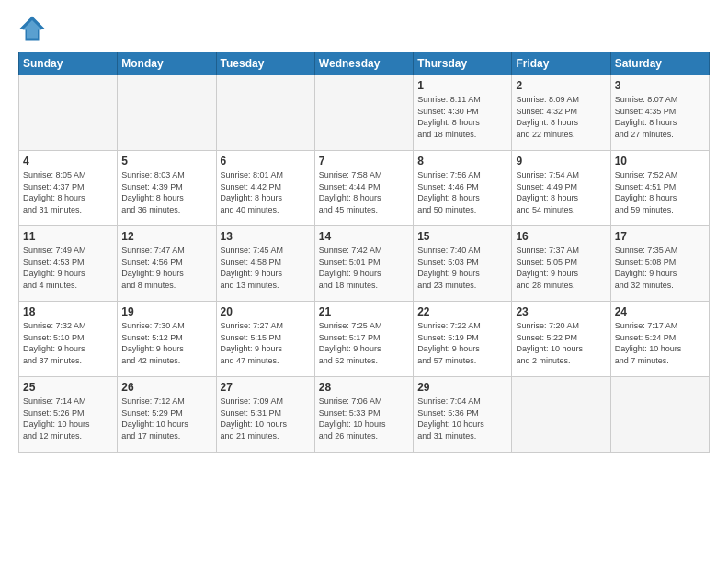 This screenshot has height=563, width=728. I want to click on day-info: Sunrise: 7:30 AM Sunset: 5:12 PM Dayligh…, so click(166, 343).